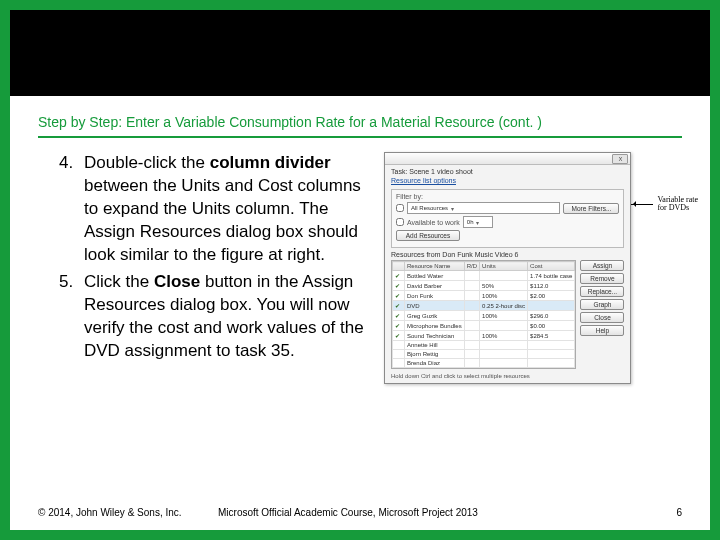  I want to click on col-units: Units, so click(504, 266).